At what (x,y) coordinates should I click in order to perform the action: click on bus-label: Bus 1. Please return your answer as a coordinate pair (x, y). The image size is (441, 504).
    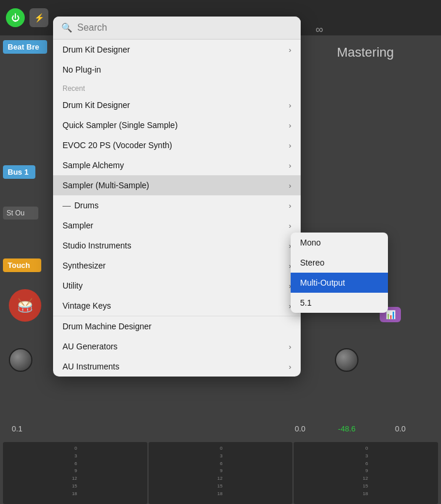
    Looking at the image, I should click on (19, 172).